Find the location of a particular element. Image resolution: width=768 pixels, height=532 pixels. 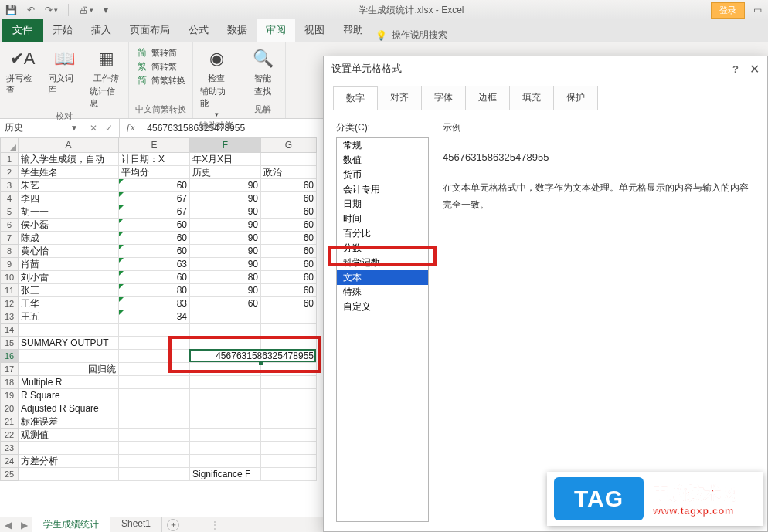

row-header: 2 is located at coordinates (9, 173).